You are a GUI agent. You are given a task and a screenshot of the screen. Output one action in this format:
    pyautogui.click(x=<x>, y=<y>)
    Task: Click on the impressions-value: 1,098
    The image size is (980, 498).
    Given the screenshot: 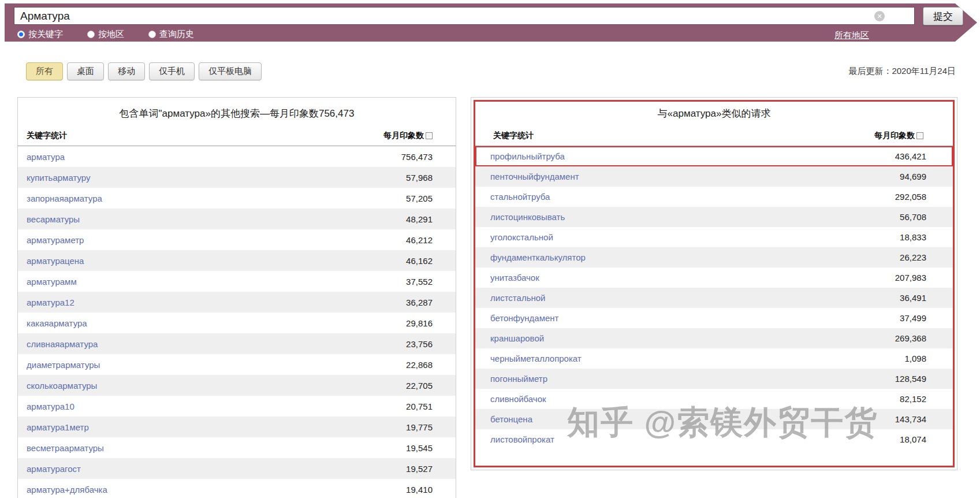 What is the action you would take?
    pyautogui.click(x=915, y=358)
    